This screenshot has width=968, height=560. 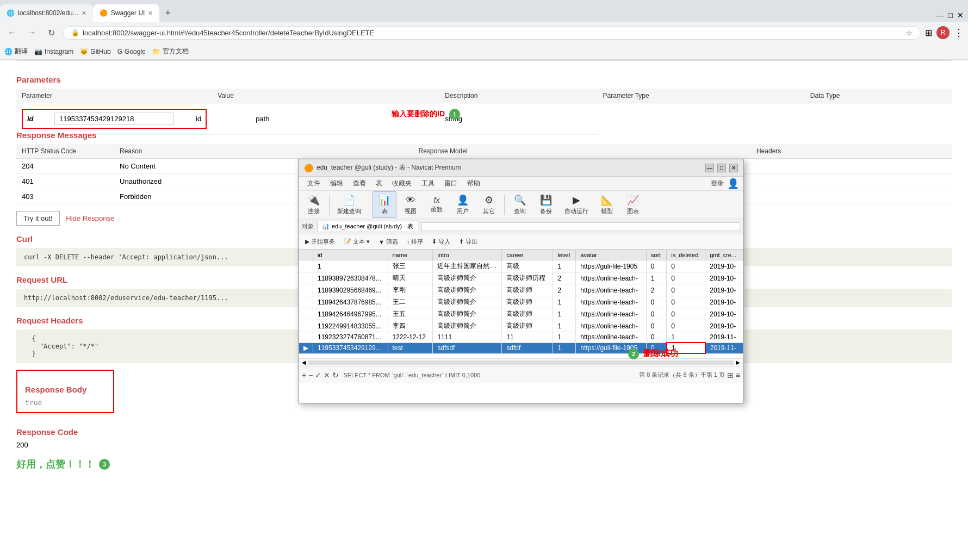 I want to click on action-start-transaction: ▶ 开始事务, so click(x=320, y=241).